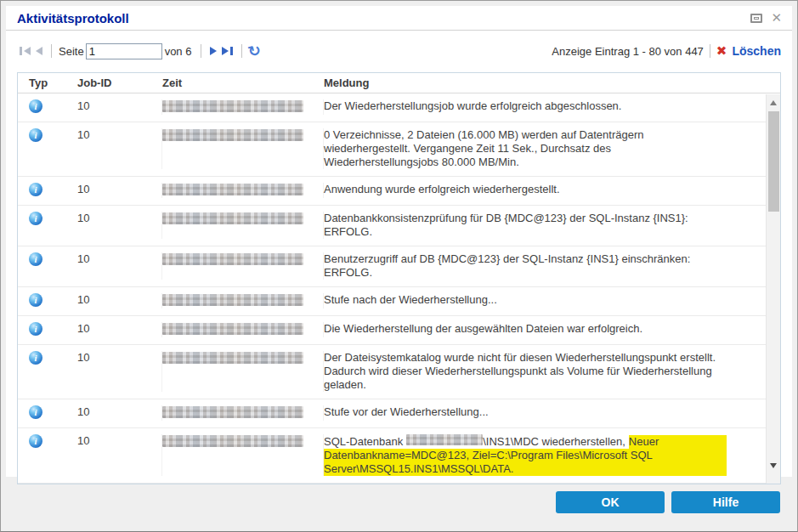  Describe the element at coordinates (552, 149) in the screenshot. I see `message-cell: 0 Verzeichnisse, 2 Dateien (16.000 MB) w…` at that location.